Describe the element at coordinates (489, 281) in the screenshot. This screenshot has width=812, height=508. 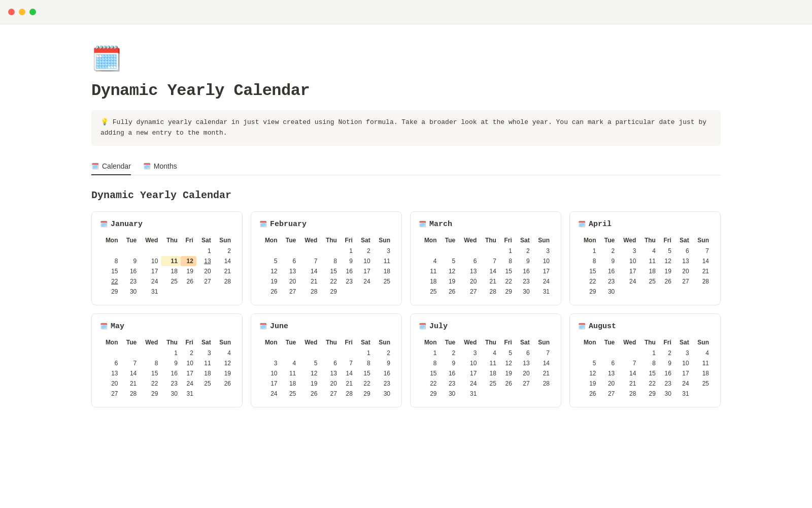
I see `day-cell: 21` at that location.